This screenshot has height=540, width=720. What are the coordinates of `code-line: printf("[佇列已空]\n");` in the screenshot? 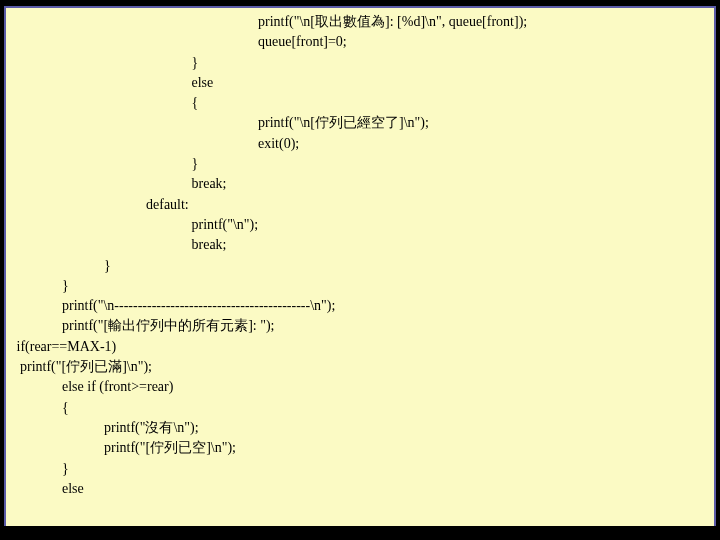 It's located at (360, 448).